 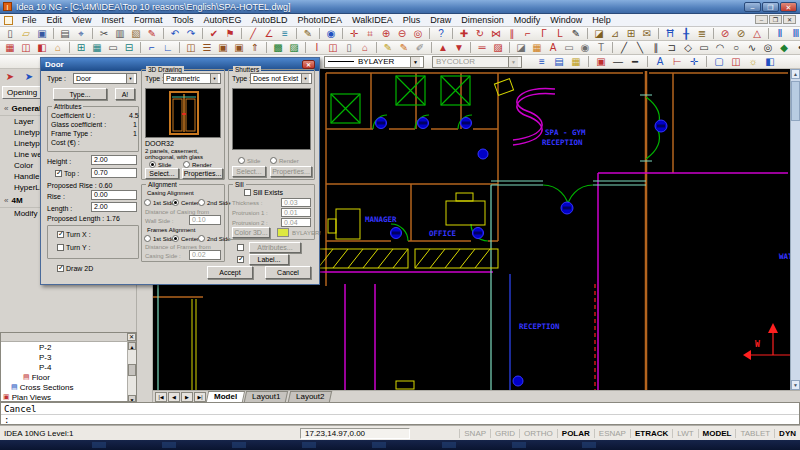 I want to click on command-line: Cancel :, so click(x=400, y=414).